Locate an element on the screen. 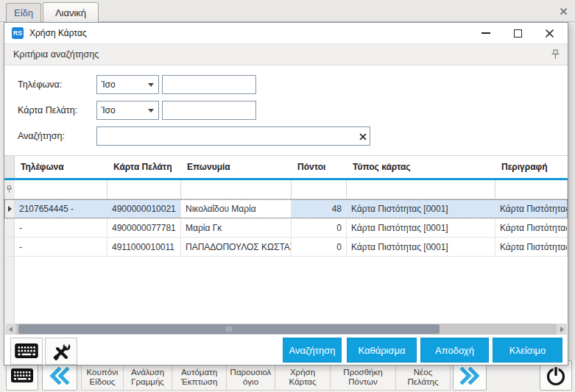  scroll-left-arrow is located at coordinates (10, 329).